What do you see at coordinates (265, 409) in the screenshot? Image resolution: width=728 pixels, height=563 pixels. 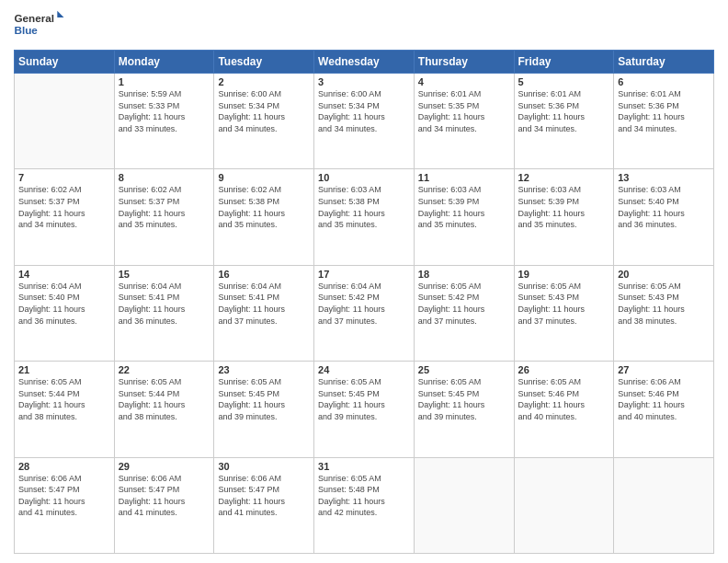 I see `calendar-cell: 23Sunrise: 6:05 AMSunset: 5:45 PMDayligh…` at bounding box center [265, 409].